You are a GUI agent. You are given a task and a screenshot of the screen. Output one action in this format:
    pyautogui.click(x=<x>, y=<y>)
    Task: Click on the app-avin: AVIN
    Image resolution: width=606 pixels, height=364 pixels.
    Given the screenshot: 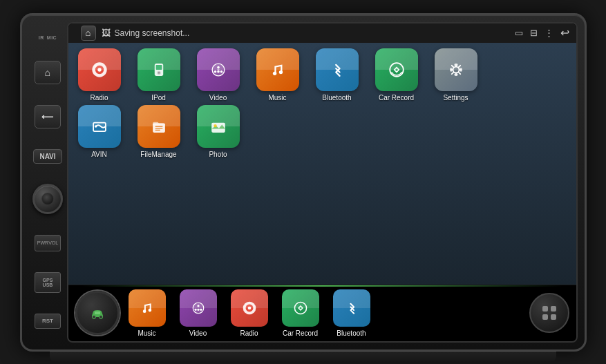 What is the action you would take?
    pyautogui.click(x=100, y=132)
    